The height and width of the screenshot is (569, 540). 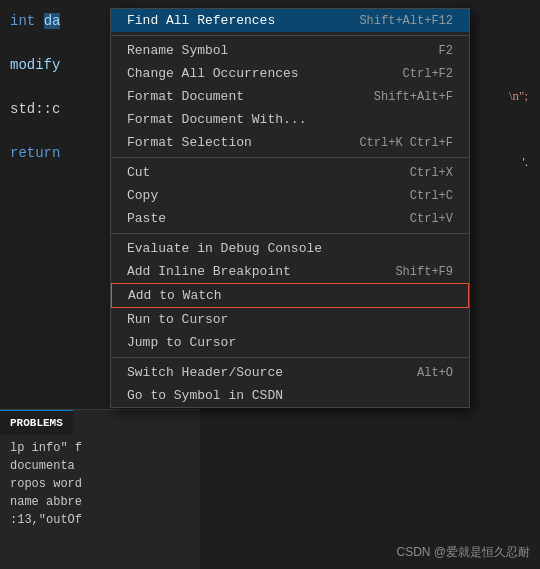 I want to click on menu-item-add-inline-breakpoint: Add Inline Breakpoint Shift+F9, so click(x=290, y=272).